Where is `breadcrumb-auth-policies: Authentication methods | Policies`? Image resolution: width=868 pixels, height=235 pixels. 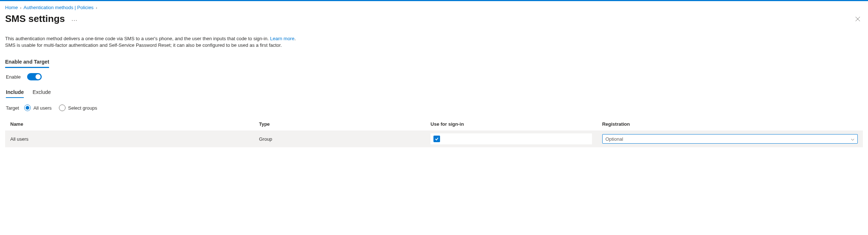
breadcrumb-auth-policies: Authentication methods | Policies is located at coordinates (59, 7).